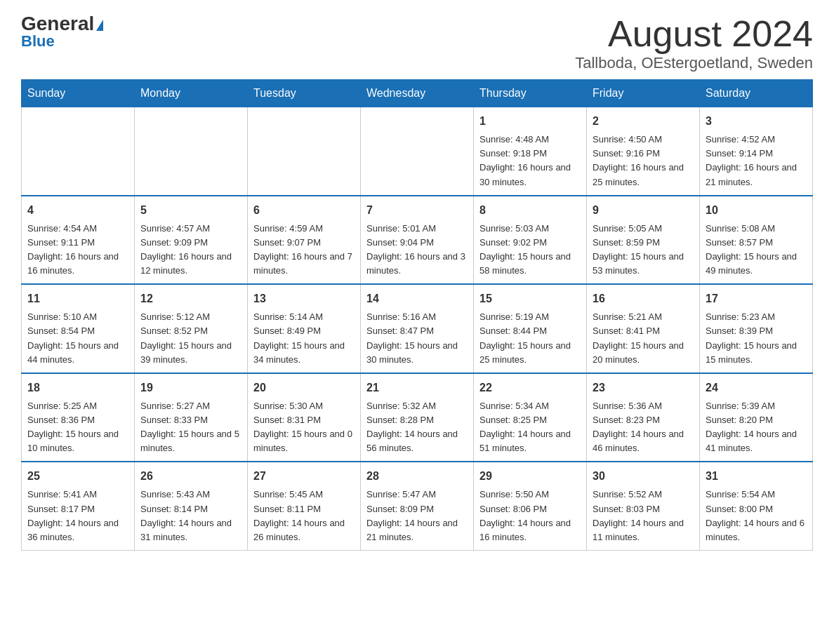 The width and height of the screenshot is (834, 644). What do you see at coordinates (530, 476) in the screenshot?
I see `day-number: 29` at bounding box center [530, 476].